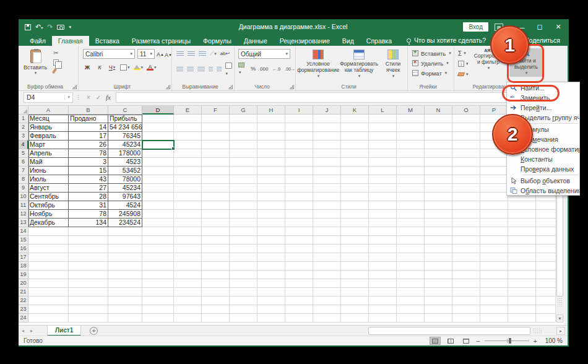 The width and height of the screenshot is (588, 364). I want to click on cell-F7, so click(215, 171).